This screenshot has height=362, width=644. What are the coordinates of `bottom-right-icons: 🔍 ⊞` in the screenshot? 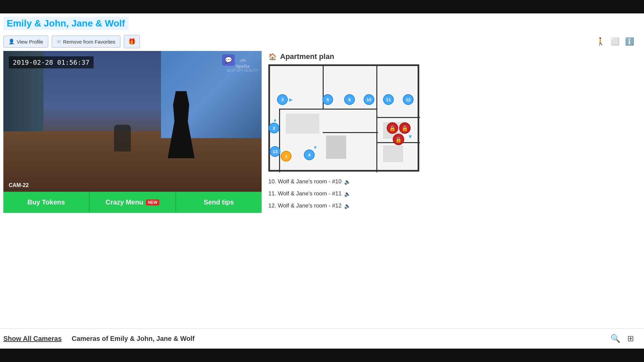 It's located at (626, 339).